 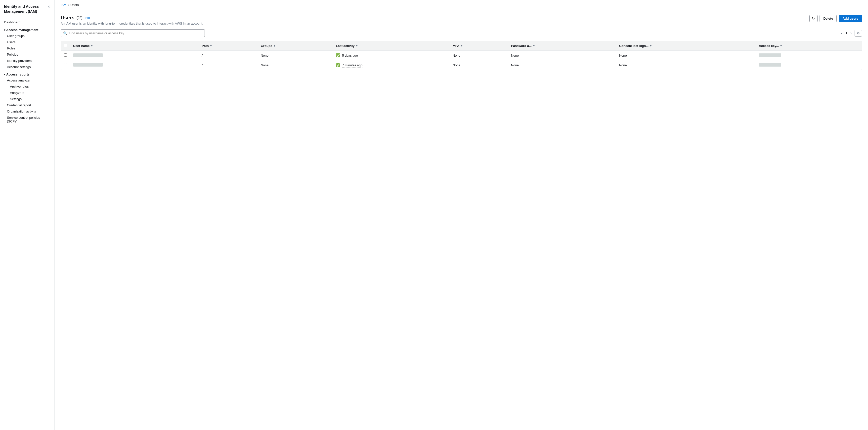 I want to click on table-row: / None ✅ 5 days ago None None None, so click(x=462, y=55).